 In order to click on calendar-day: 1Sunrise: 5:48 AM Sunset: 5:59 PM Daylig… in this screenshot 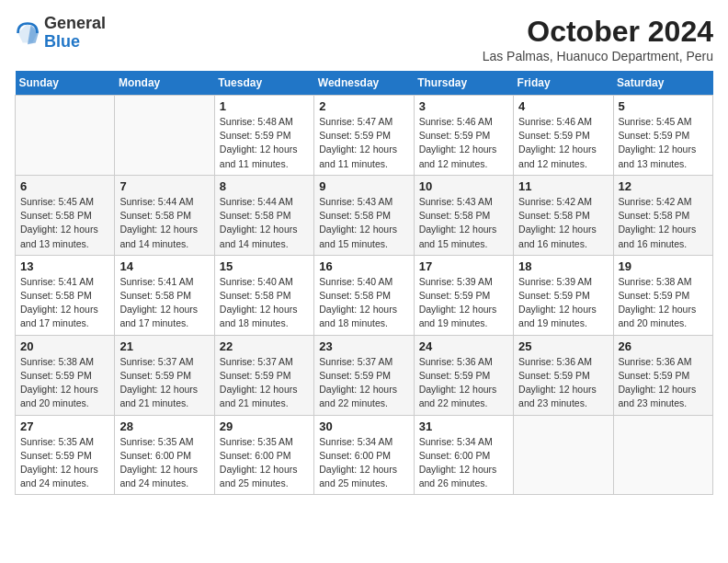, I will do `click(264, 136)`.